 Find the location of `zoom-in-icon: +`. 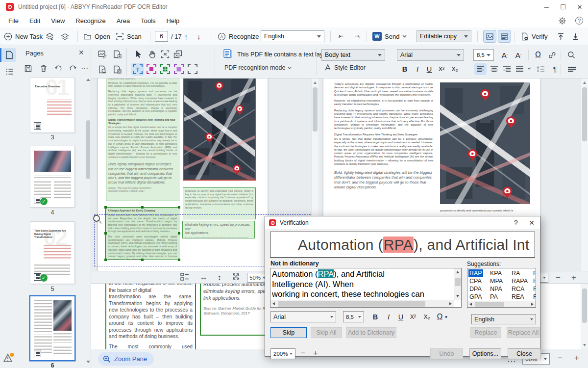

zoom-in-icon: + is located at coordinates (574, 278).